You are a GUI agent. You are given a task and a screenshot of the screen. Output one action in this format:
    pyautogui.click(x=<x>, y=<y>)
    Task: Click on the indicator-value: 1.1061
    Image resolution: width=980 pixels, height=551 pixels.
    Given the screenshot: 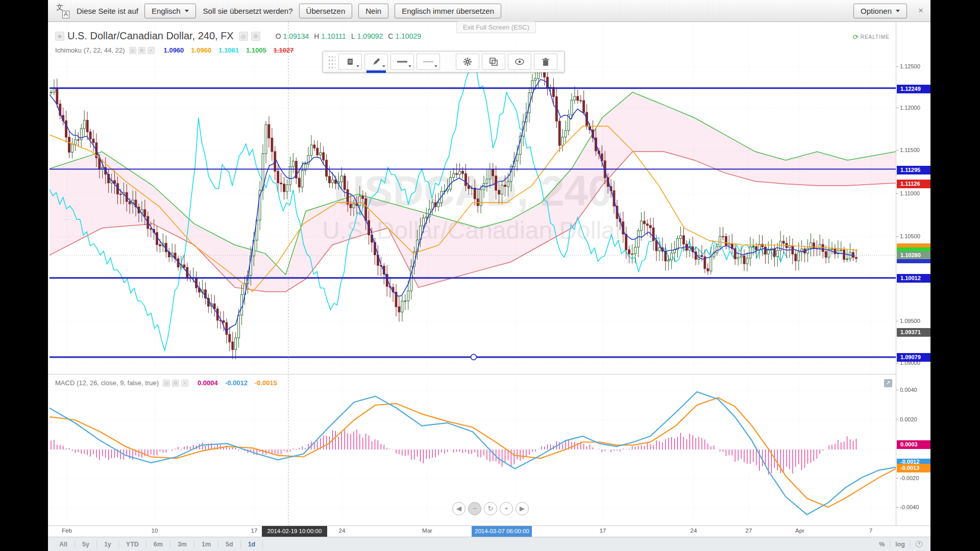 What is the action you would take?
    pyautogui.click(x=229, y=50)
    